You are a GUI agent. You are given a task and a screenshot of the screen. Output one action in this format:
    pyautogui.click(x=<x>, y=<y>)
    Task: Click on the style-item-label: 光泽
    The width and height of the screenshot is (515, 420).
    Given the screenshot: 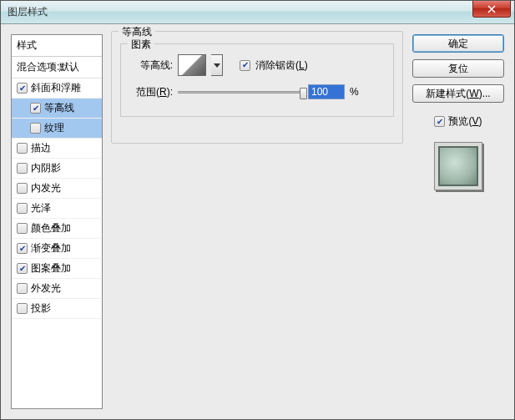 What is the action you would take?
    pyautogui.click(x=41, y=209)
    